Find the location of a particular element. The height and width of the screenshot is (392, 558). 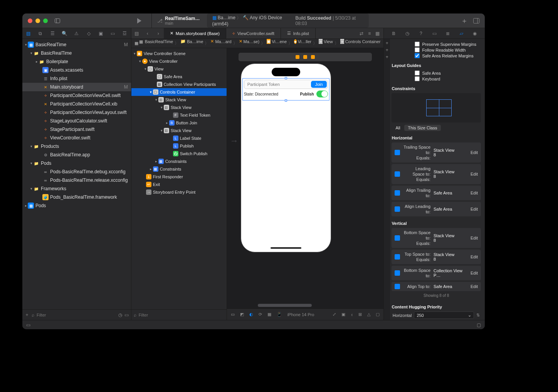

debug-area-toggle-icon: ▭ is located at coordinates (29, 325).